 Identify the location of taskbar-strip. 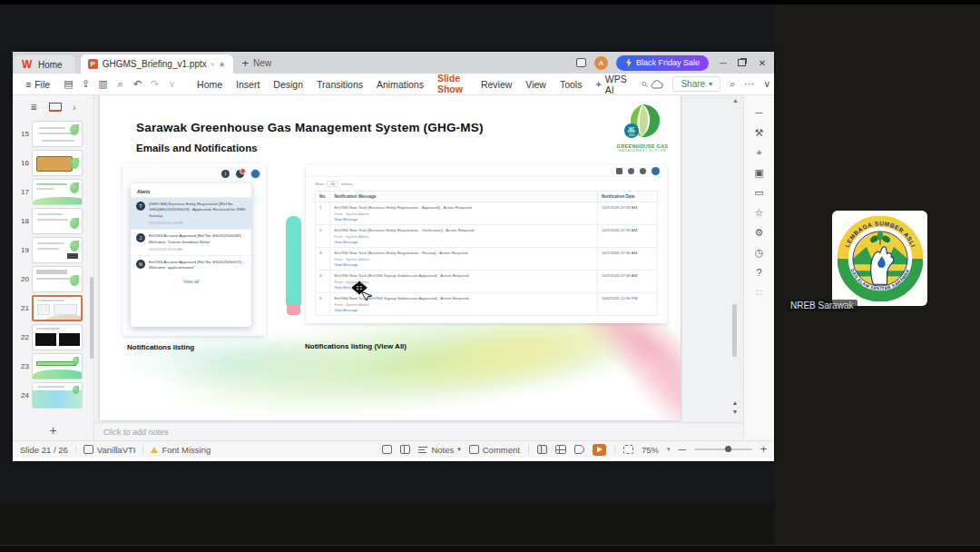
(490, 548).